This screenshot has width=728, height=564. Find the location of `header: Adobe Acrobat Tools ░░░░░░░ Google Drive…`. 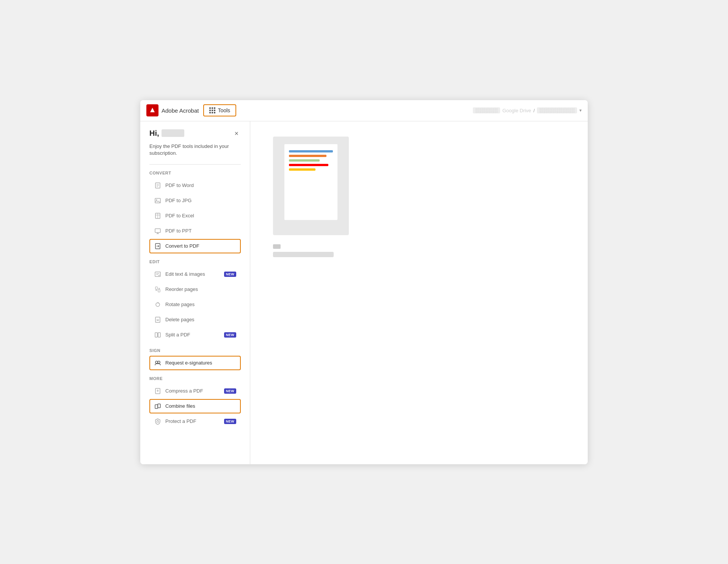

header: Adobe Acrobat Tools ░░░░░░░ Google Drive… is located at coordinates (364, 111).